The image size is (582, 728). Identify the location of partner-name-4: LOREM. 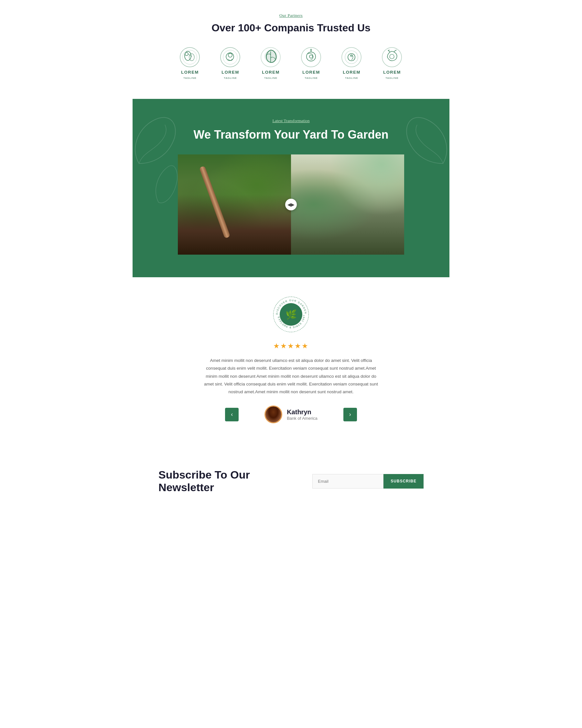
(311, 72).